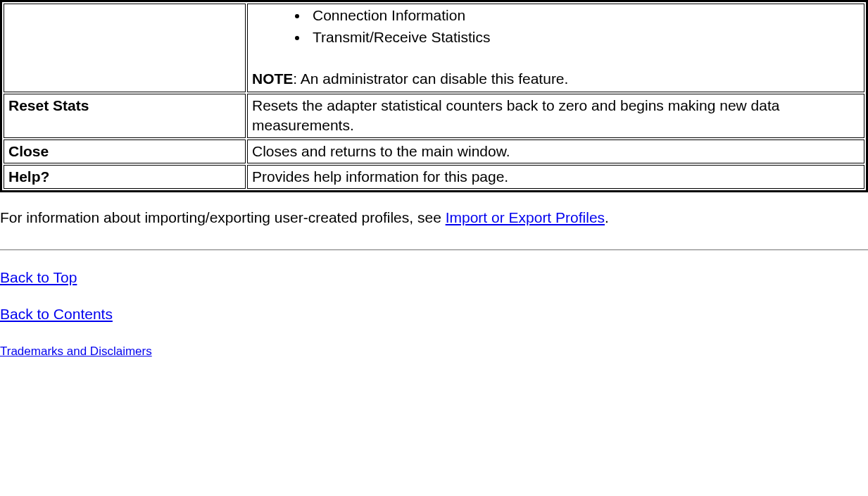 The height and width of the screenshot is (496, 868). I want to click on row-label: Close, so click(125, 151).